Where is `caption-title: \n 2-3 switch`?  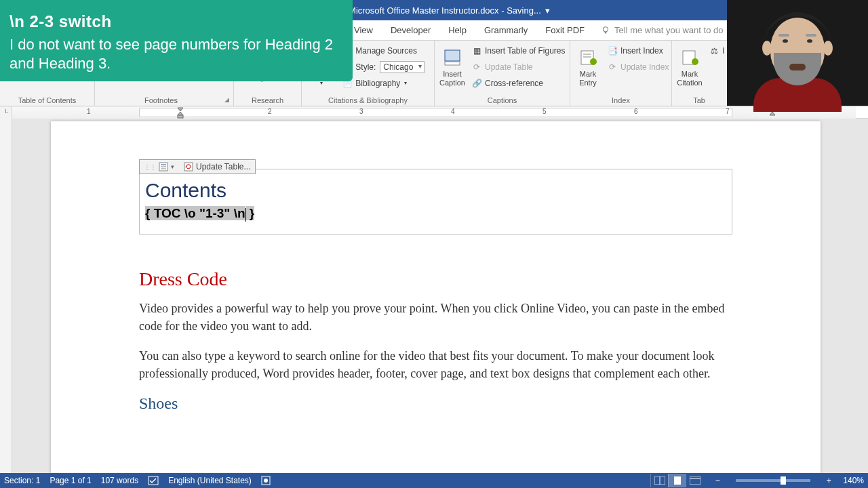 caption-title: \n 2-3 switch is located at coordinates (174, 22).